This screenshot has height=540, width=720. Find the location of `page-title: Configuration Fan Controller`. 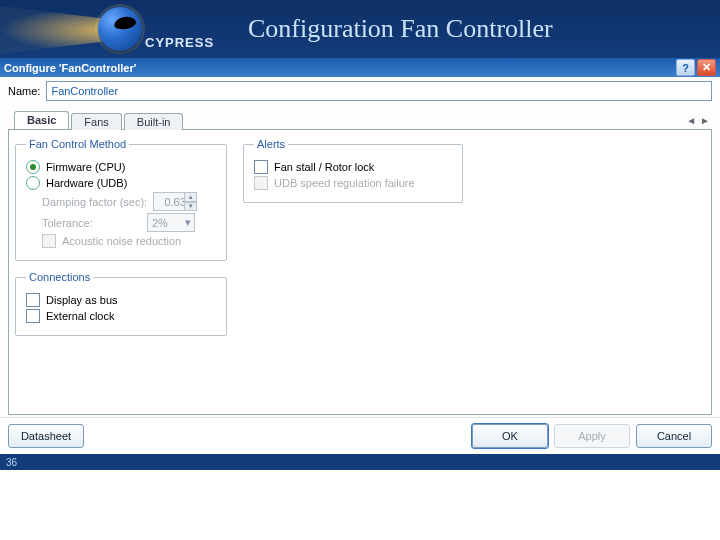

page-title: Configuration Fan Controller is located at coordinates (400, 29).